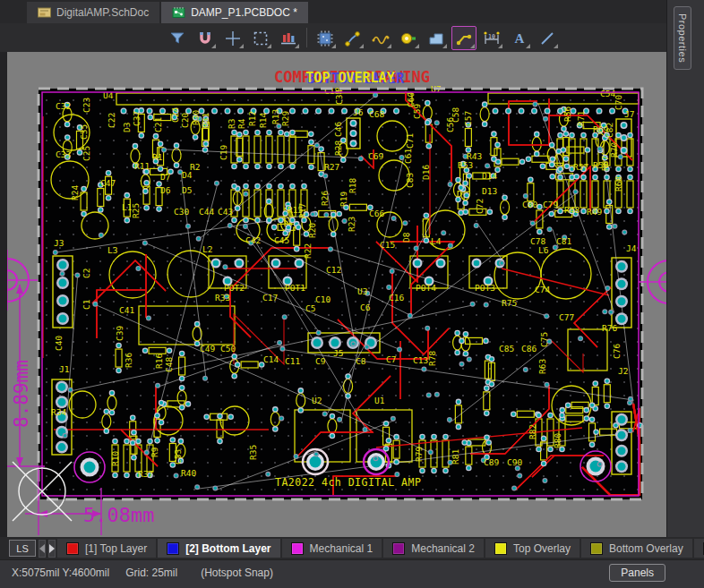 This screenshot has height=588, width=704. I want to click on right-panel-strip: Properties, so click(685, 268).